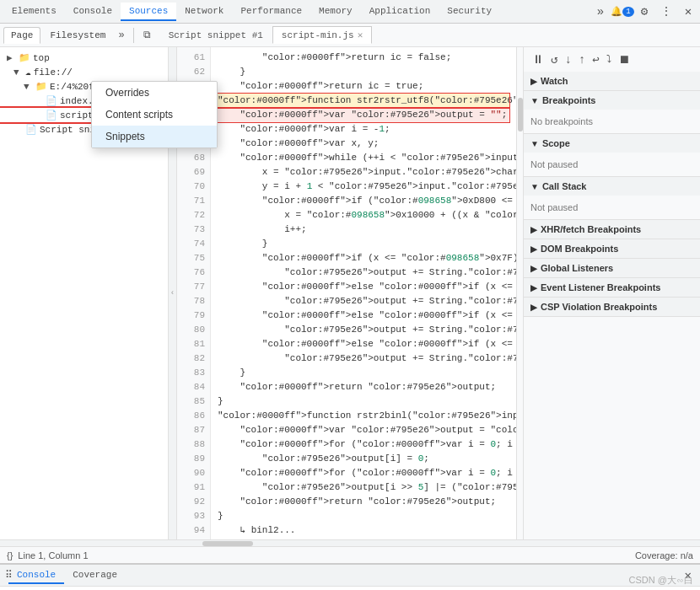 Image resolution: width=700 pixels, height=590 pixels. What do you see at coordinates (363, 158) in the screenshot?
I see `code-line: "color:#0000ff">while (++i < "color:#795…` at bounding box center [363, 158].